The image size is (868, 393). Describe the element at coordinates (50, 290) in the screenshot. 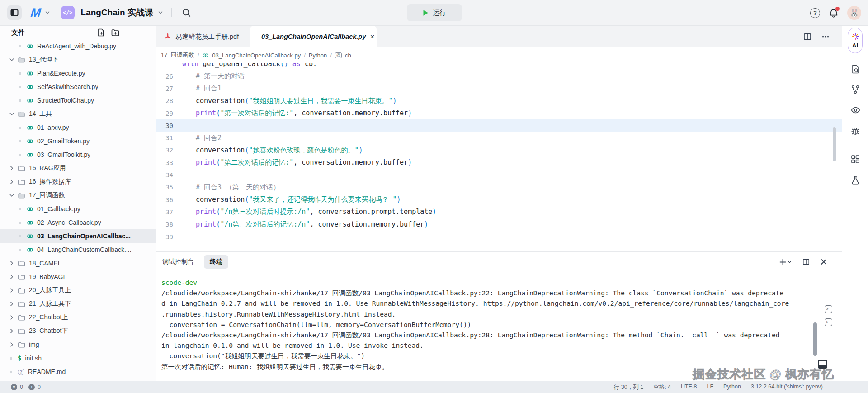

I see `tree-item-label: 20_人脉工具上` at that location.